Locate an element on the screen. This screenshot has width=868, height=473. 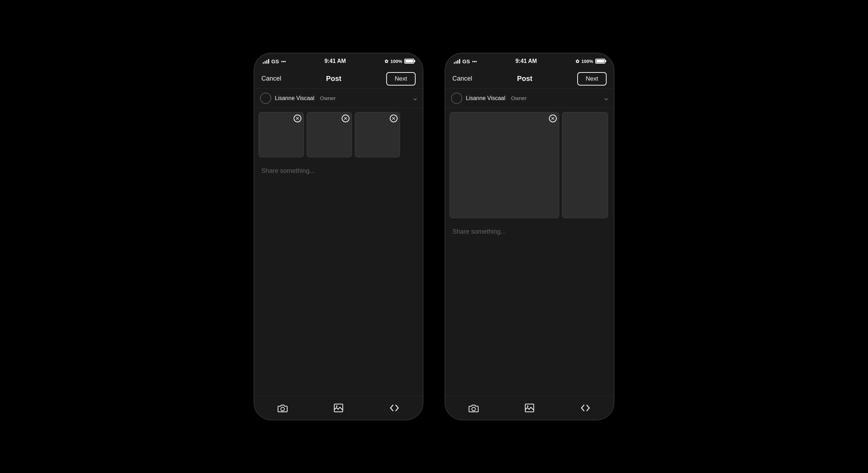
thumbnail-2: ✕ is located at coordinates (329, 135).